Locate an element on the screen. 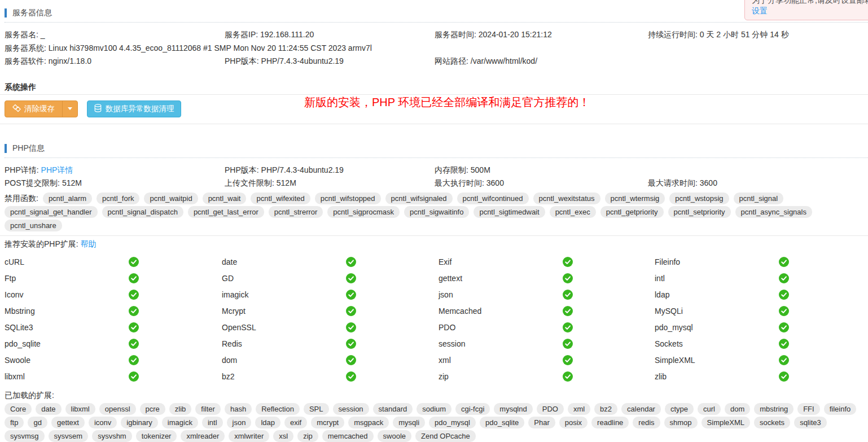 The width and height of the screenshot is (868, 442). extension-status-row: dom is located at coordinates (326, 360).